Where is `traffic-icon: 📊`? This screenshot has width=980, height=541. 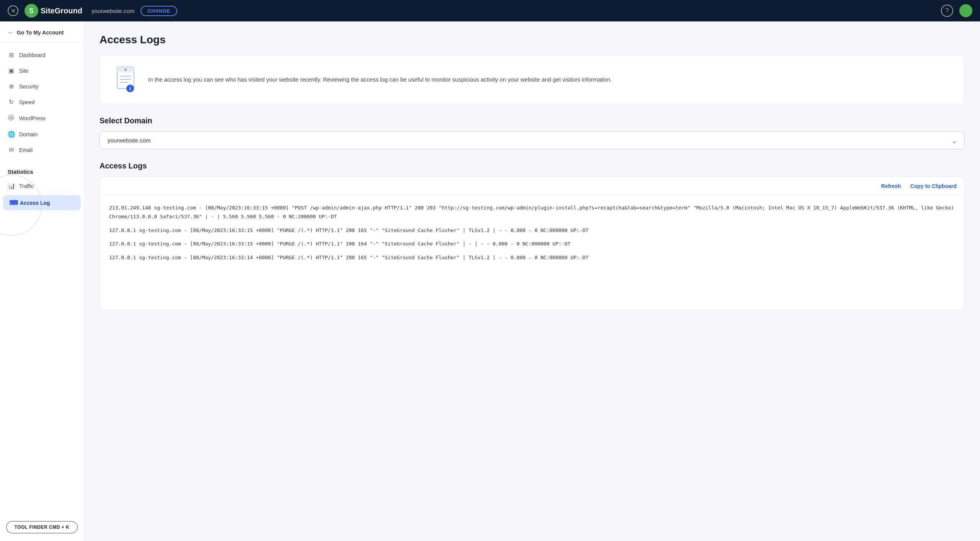 traffic-icon: 📊 is located at coordinates (11, 186).